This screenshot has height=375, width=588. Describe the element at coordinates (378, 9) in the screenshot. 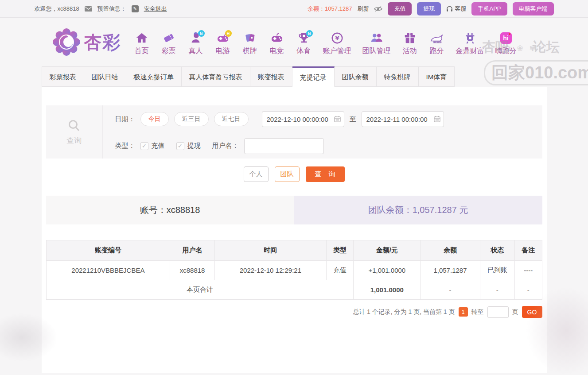

I see `eye-off-icon` at that location.